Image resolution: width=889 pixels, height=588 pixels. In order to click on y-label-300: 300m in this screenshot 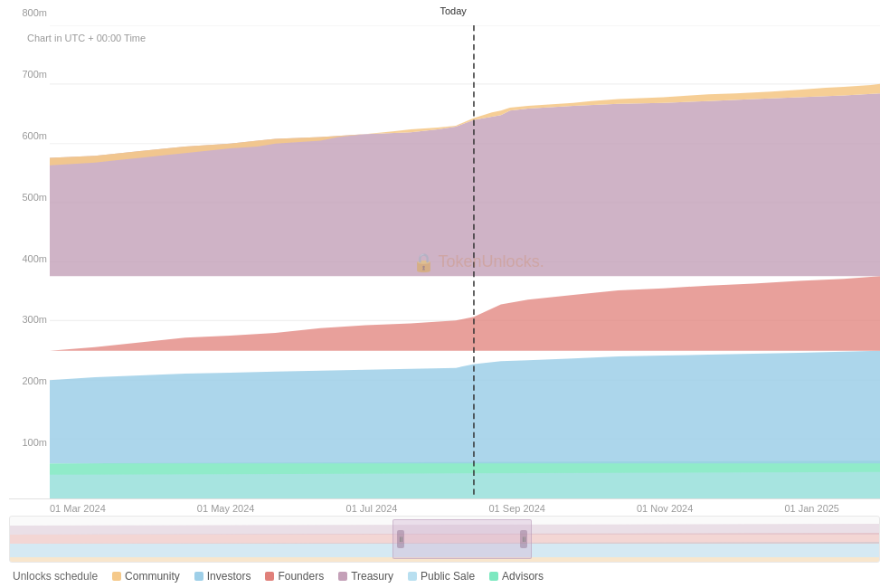, I will do `click(32, 319)`.